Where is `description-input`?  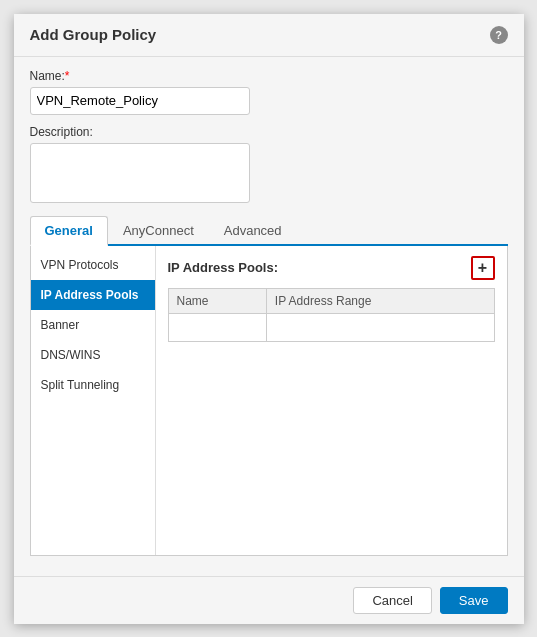 description-input is located at coordinates (140, 173).